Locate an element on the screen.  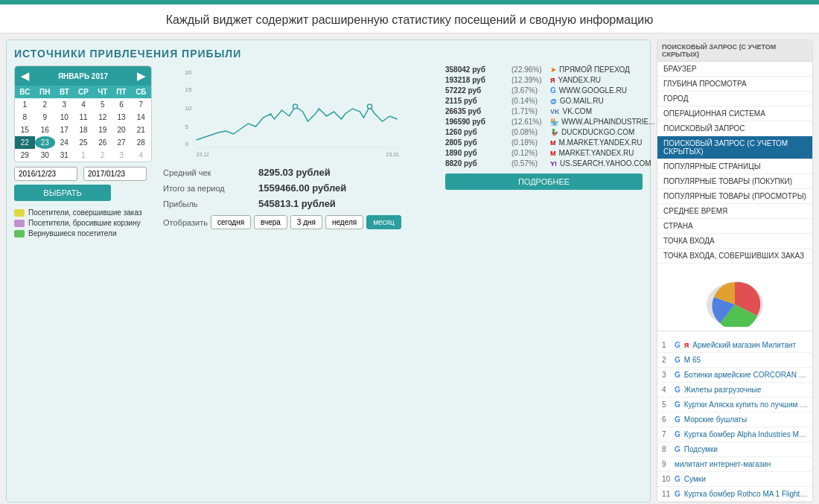
popular-num: 2 is located at coordinates (666, 360).